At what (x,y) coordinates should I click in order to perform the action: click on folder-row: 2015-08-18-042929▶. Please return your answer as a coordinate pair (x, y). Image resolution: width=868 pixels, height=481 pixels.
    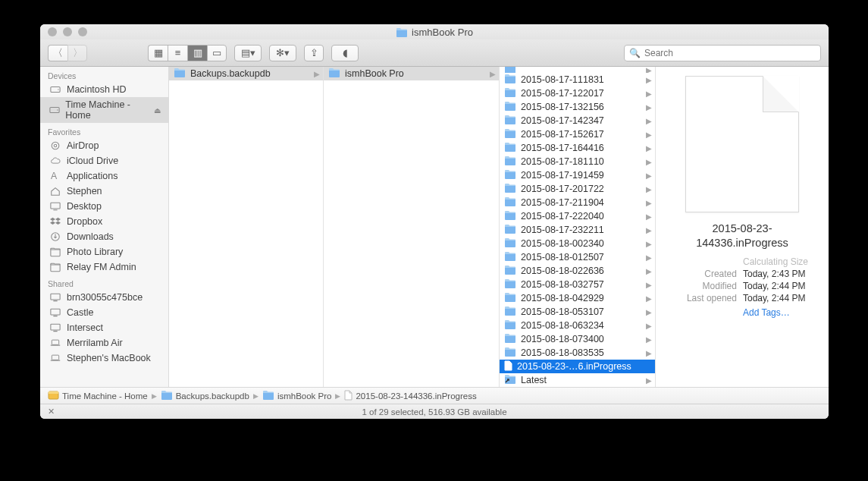
    Looking at the image, I should click on (578, 298).